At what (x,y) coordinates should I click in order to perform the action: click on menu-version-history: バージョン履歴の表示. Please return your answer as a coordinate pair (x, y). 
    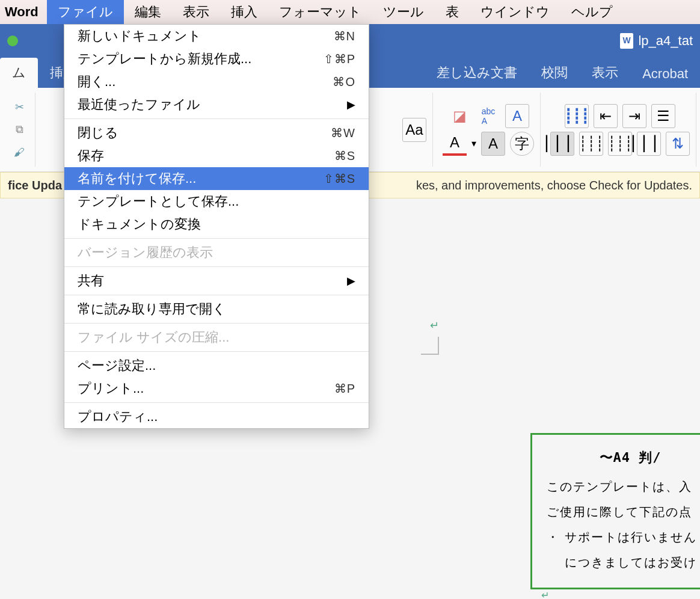
    Looking at the image, I should click on (216, 253).